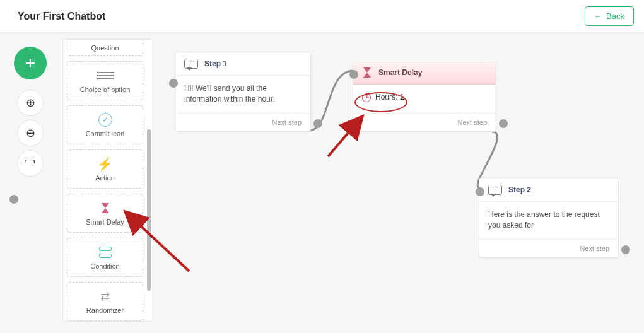 This screenshot has width=644, height=333. What do you see at coordinates (105, 134) in the screenshot?
I see `palette-label: Commit lead` at bounding box center [105, 134].